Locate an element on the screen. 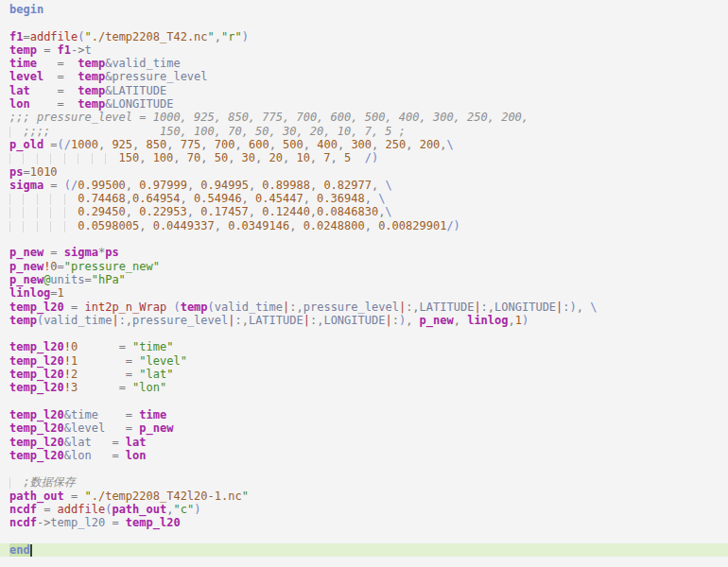  code-token: 0.82977 is located at coordinates (348, 185).